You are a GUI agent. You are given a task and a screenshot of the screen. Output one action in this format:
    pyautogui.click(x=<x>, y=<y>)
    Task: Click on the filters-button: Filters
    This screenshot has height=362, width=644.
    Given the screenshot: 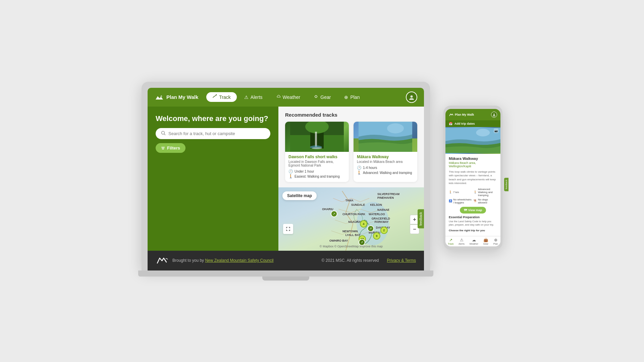 What is the action you would take?
    pyautogui.click(x=170, y=148)
    